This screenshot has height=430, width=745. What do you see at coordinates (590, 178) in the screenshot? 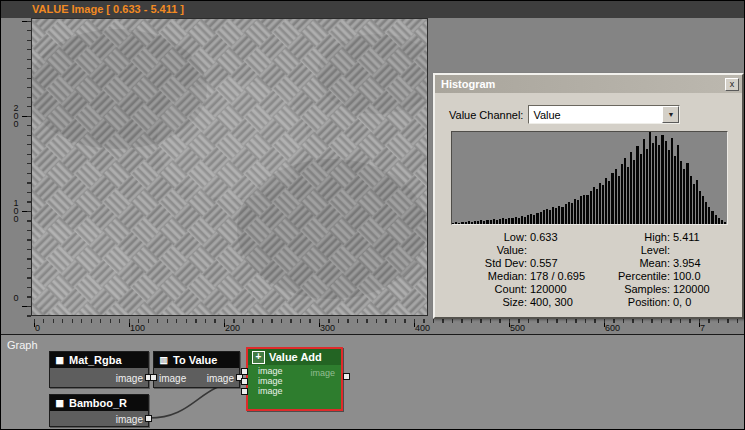
I see `histogram-plot` at bounding box center [590, 178].